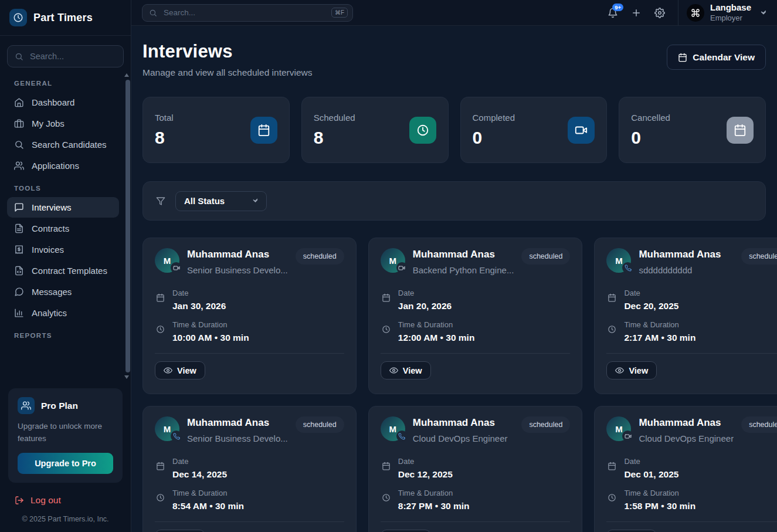  What do you see at coordinates (660, 13) in the screenshot?
I see `settings-button` at bounding box center [660, 13].